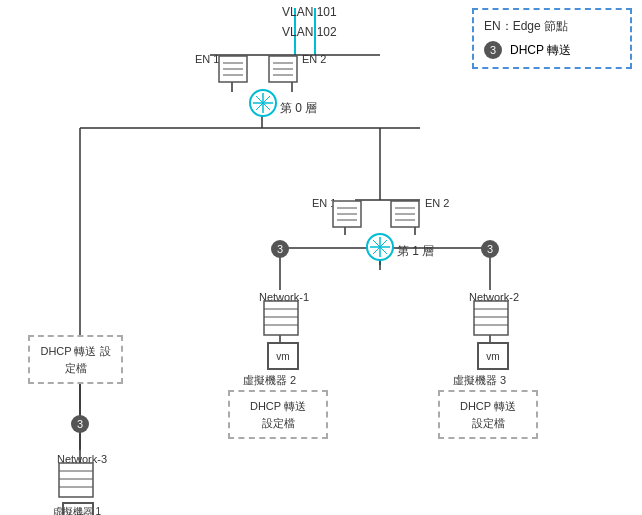 Image resolution: width=642 pixels, height=515 pixels. I want to click on network3-firewall, so click(77, 482).